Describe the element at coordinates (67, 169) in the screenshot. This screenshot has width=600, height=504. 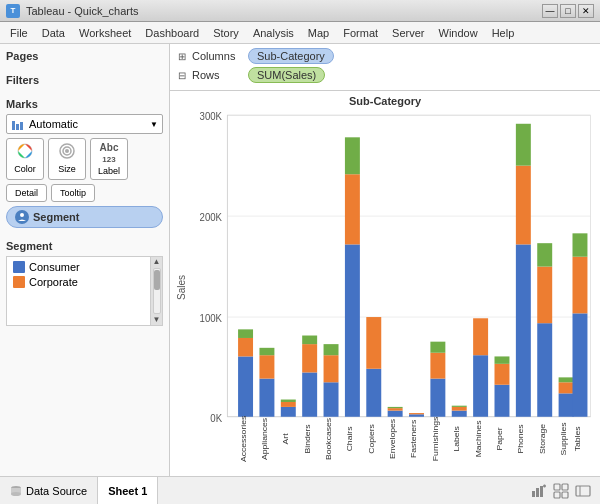
I see `size-label: Size` at that location.